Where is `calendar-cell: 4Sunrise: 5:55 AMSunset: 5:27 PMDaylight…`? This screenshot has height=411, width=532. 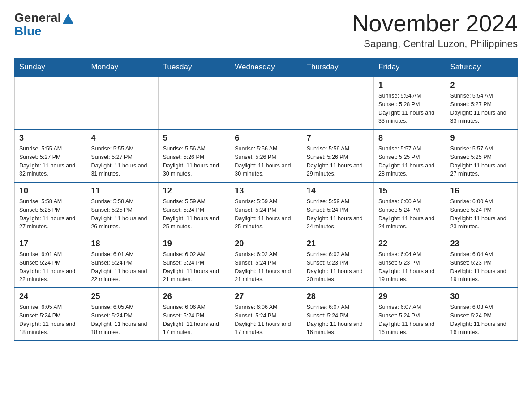 calendar-cell: 4Sunrise: 5:55 AMSunset: 5:27 PMDaylight… is located at coordinates (122, 156).